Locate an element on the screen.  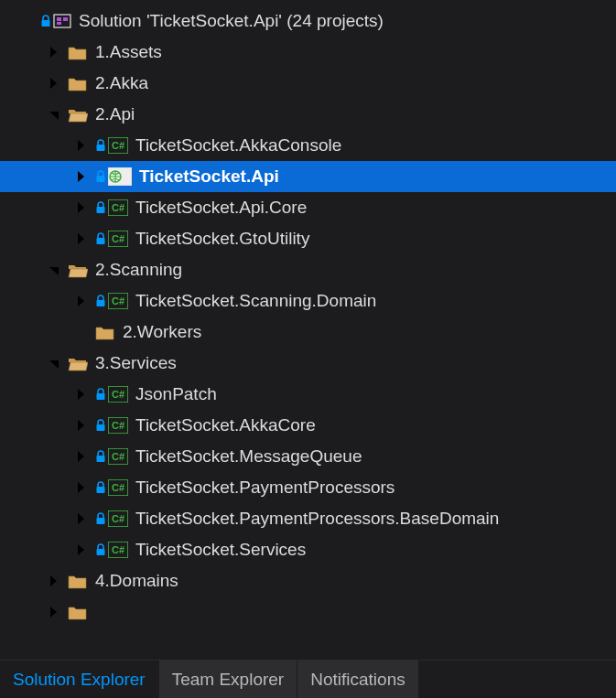
tree-row: TicketSocket.PaymentProcessors is located at coordinates (308, 488).